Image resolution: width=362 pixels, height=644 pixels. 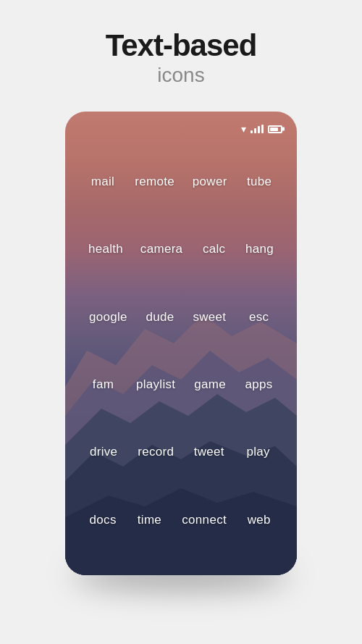 What do you see at coordinates (181, 75) in the screenshot?
I see `page-subtitle: icons` at bounding box center [181, 75].